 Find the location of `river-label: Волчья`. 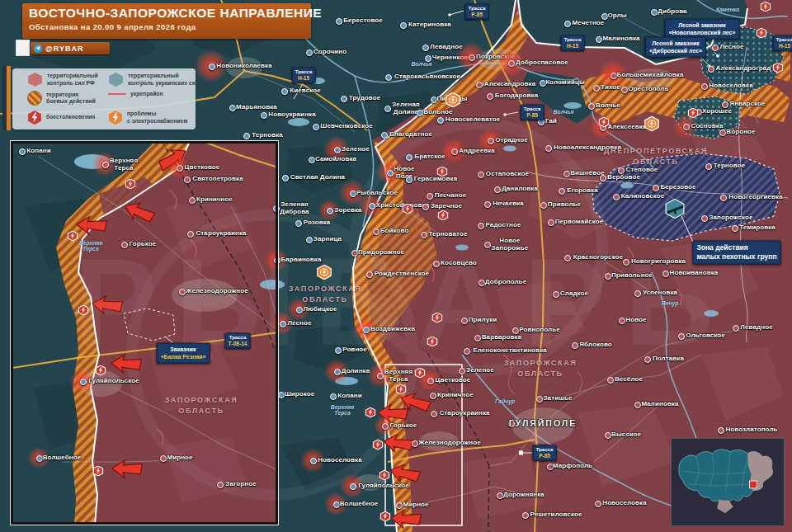

river-label: Волчья is located at coordinates (421, 64).